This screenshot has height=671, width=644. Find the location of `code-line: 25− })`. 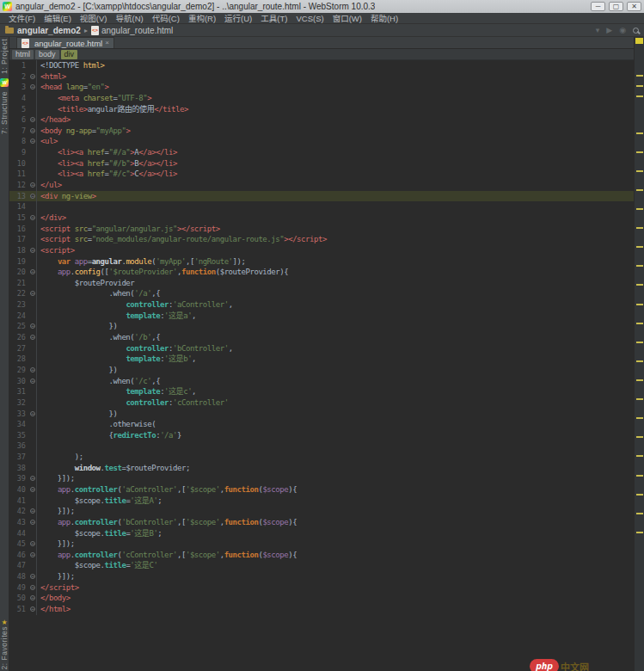

code-line: 25− }) is located at coordinates (322, 327).